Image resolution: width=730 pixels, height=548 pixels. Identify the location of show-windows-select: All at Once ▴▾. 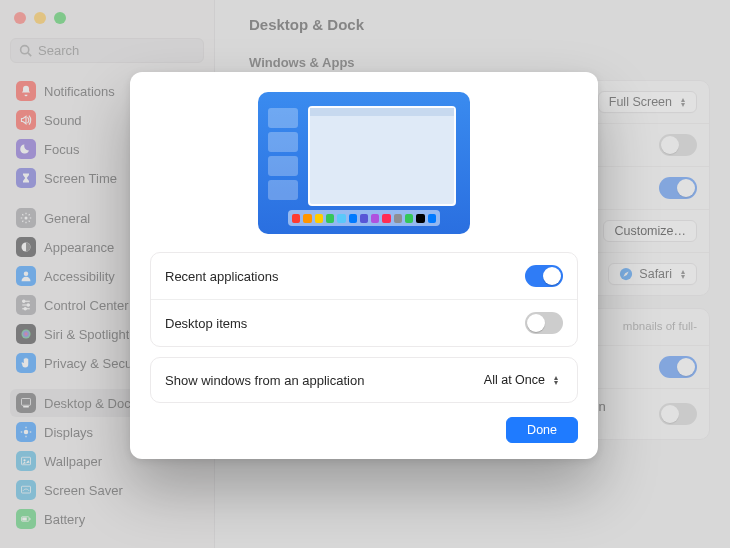
(518, 380).